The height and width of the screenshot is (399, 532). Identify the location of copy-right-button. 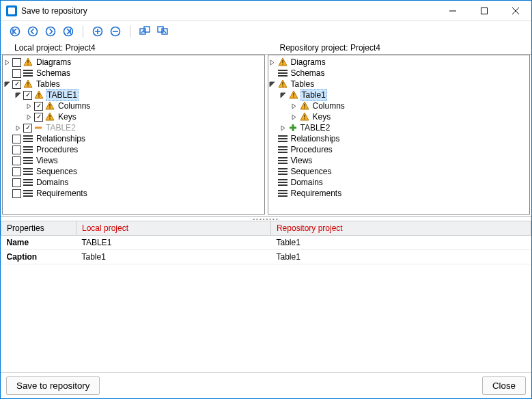
(145, 31).